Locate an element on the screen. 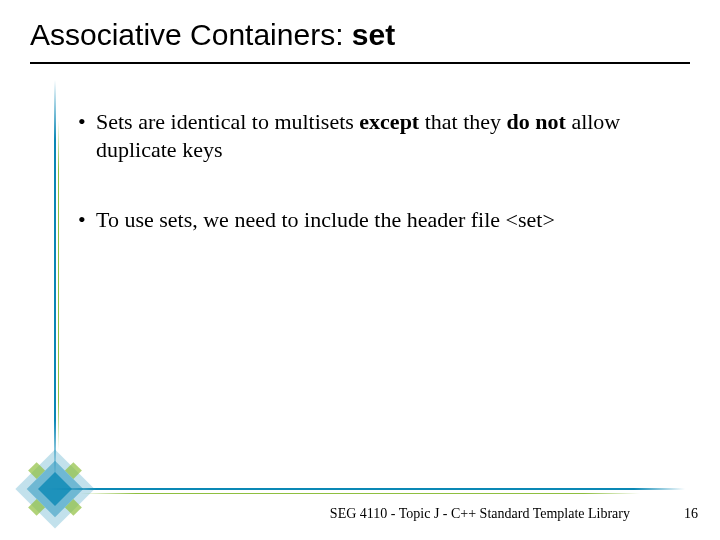  vertical-accent-green is located at coordinates (58, 285).